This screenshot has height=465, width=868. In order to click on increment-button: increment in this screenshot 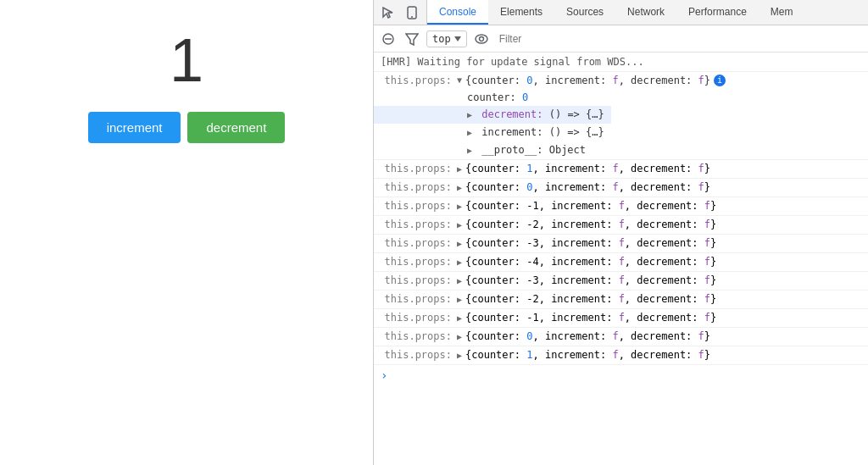, I will do `click(135, 127)`.